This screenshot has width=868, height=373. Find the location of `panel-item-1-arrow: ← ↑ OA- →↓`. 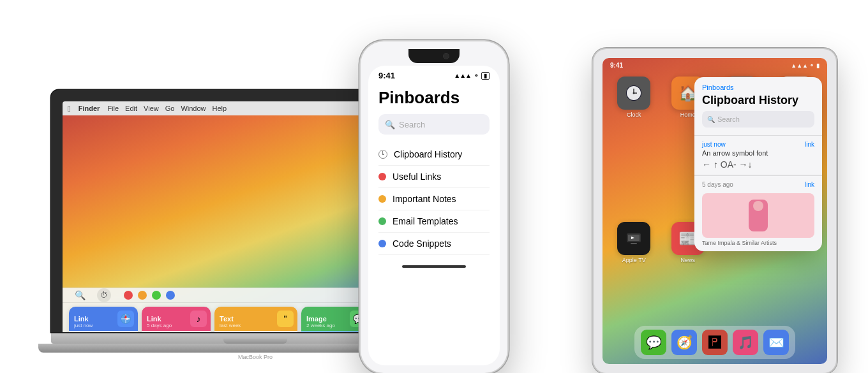

panel-item-1-arrow: ← ↑ OA- →↓ is located at coordinates (758, 165).